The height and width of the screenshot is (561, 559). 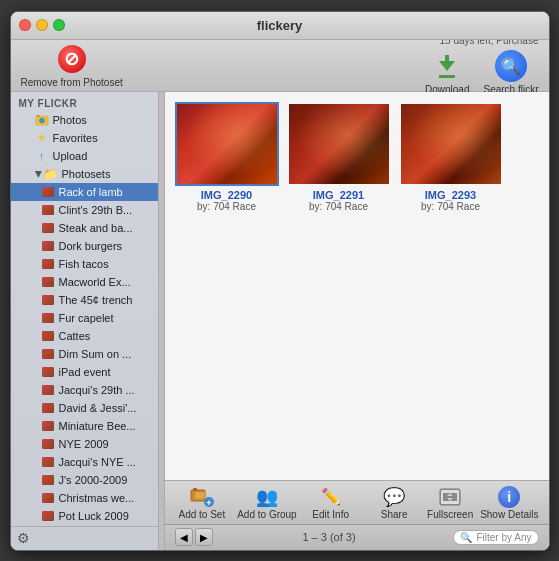 I want to click on remove-button: ⊘ Remove from Photoset, so click(x=72, y=66).